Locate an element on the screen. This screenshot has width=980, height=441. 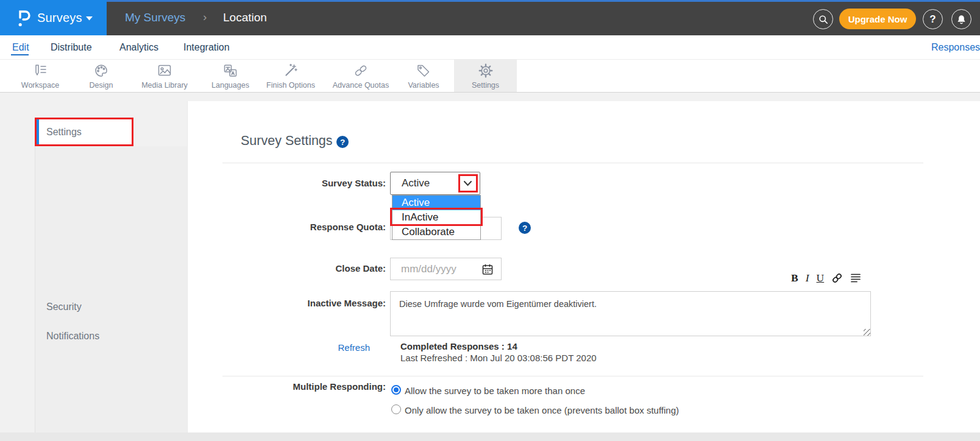
close-date-label: Close Date: is located at coordinates (294, 268).